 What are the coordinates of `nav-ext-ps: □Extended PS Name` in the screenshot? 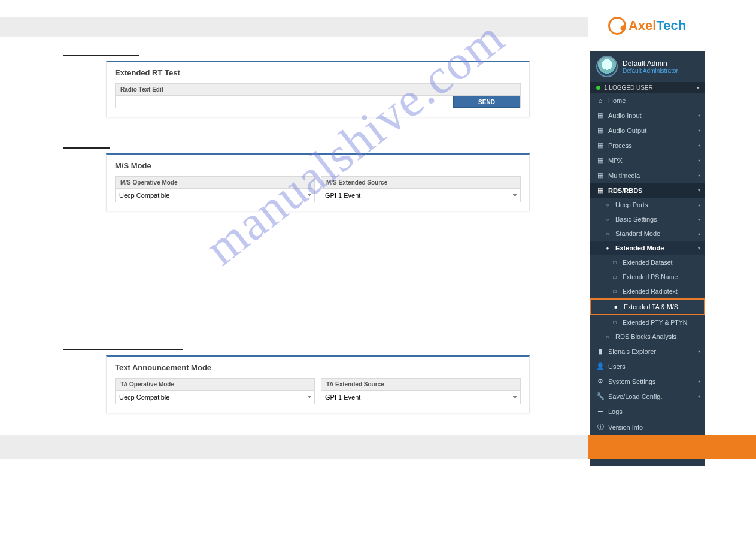 It's located at (648, 277).